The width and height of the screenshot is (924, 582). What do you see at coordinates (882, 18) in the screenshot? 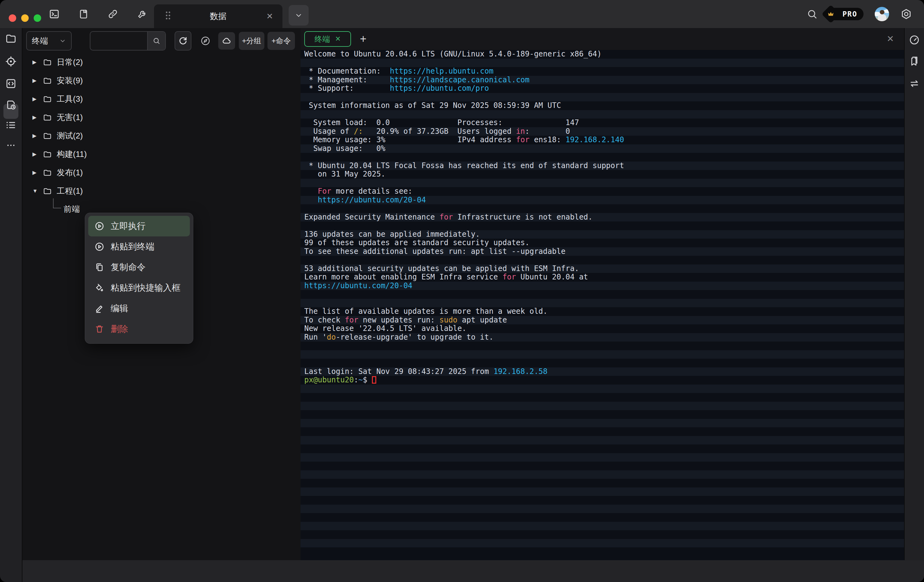
I see `avatar-figure` at bounding box center [882, 18].